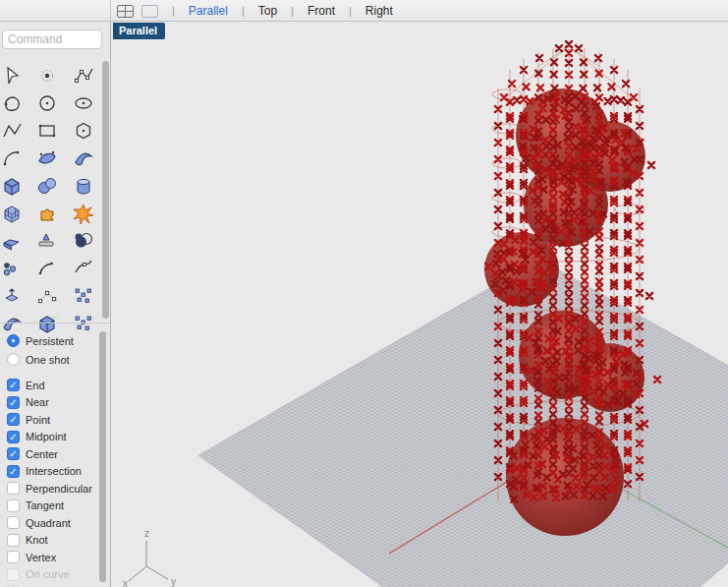 The height and width of the screenshot is (587, 728). What do you see at coordinates (321, 11) in the screenshot?
I see `view-tab-front: Front` at bounding box center [321, 11].